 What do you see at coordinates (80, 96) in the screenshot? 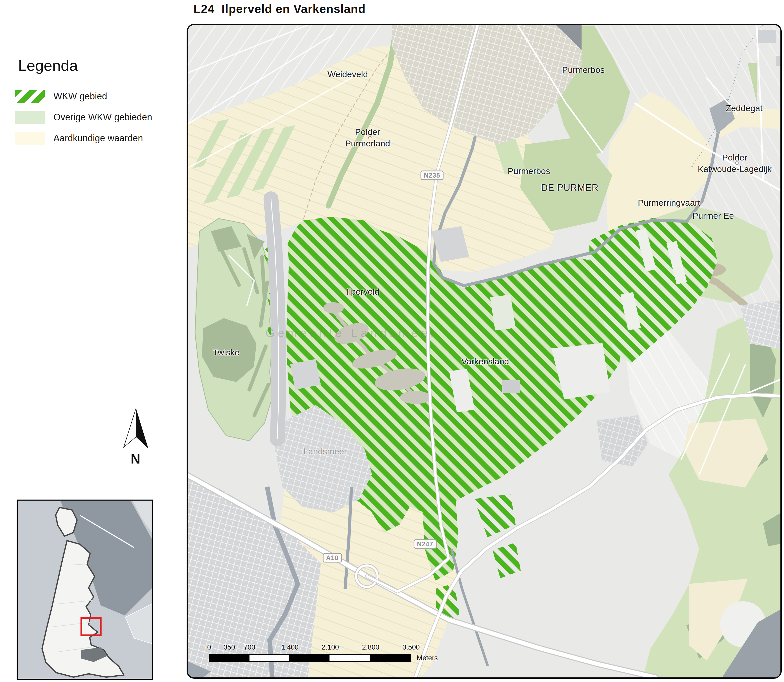
I see `legend-item-label: WKW gebied` at bounding box center [80, 96].